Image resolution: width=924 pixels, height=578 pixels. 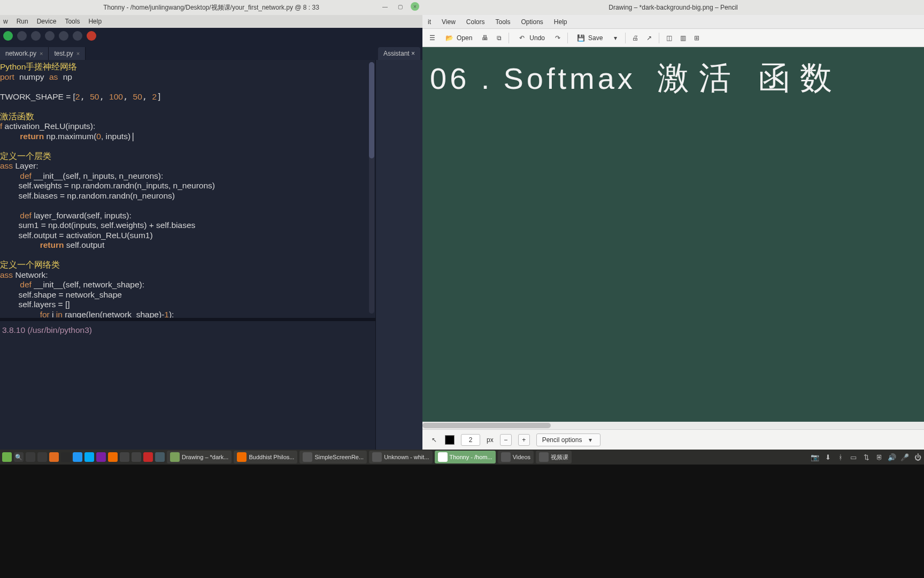 I want to click on pencil-titlebar: Drawing – *dark-background-big.png – Pen…, so click(x=673, y=7).